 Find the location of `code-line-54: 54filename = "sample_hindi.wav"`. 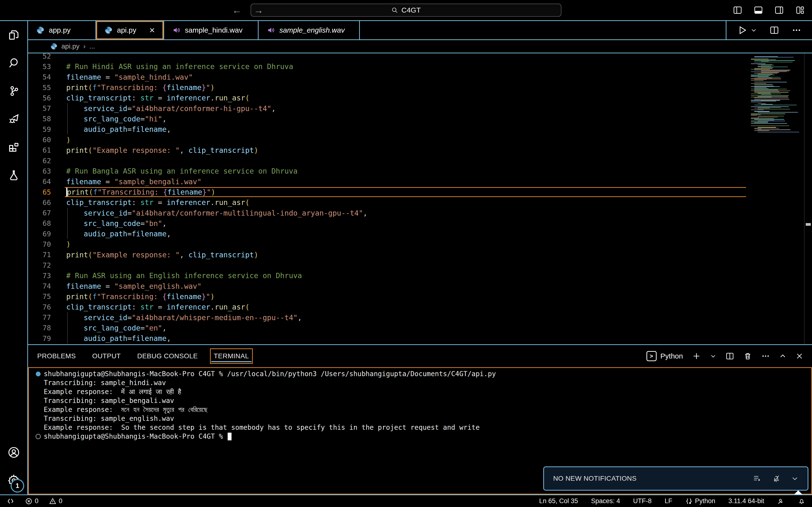

code-line-54: 54filename = "sample_hindi.wav" is located at coordinates (389, 77).